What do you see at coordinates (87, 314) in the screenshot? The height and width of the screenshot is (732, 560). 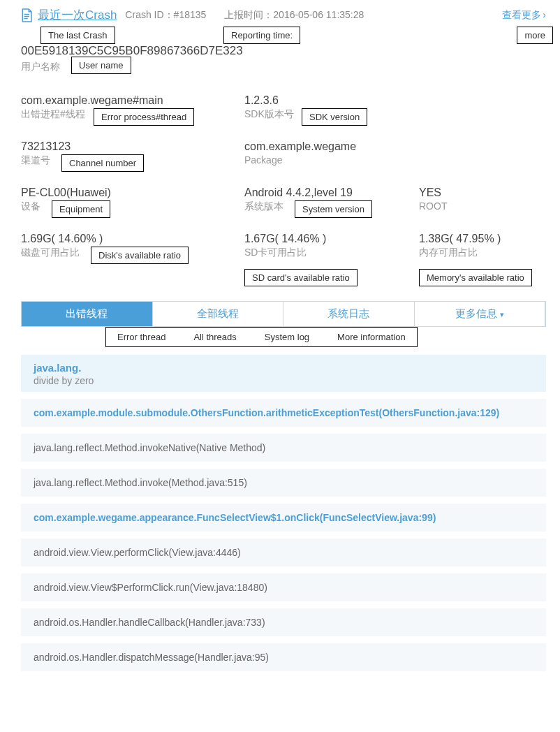 I see `tab-error-thread: 出错线程` at bounding box center [87, 314].